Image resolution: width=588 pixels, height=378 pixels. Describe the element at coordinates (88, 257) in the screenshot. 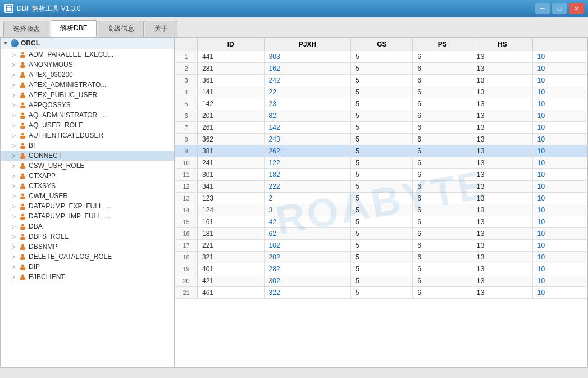

I see `tree-item: ▷ DELETE_CATALOG_ROLE` at that location.